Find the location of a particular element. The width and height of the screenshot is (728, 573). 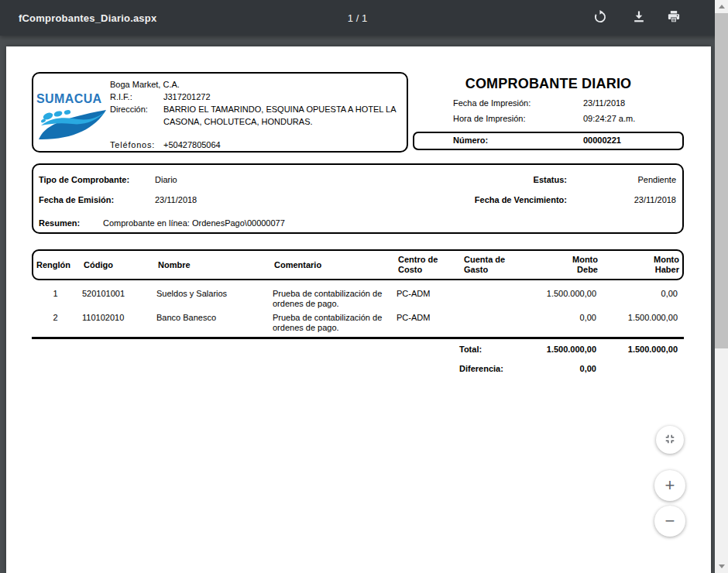

print-icon is located at coordinates (674, 19).